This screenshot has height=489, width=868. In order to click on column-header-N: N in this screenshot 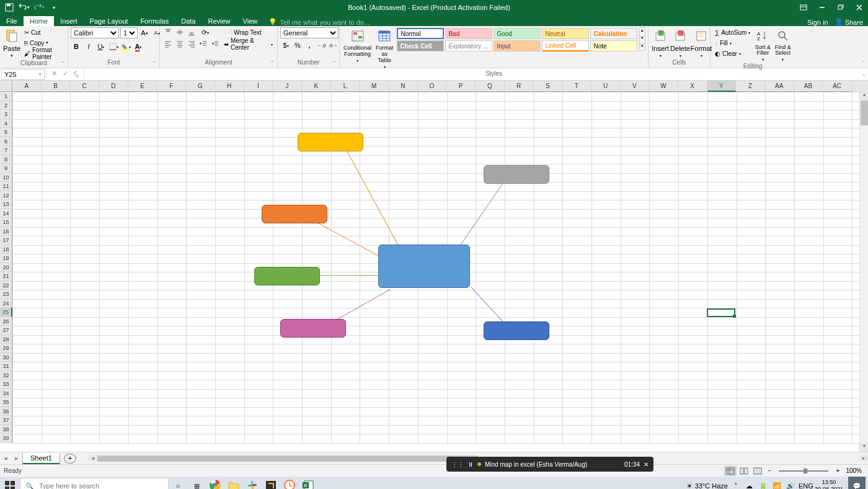, I will do `click(403, 86)`.